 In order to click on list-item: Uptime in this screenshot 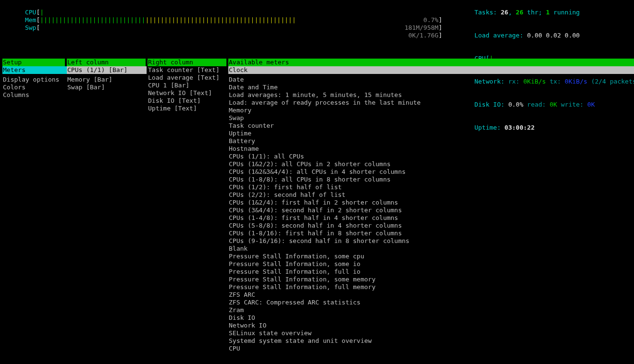, I will do `click(431, 133)`.